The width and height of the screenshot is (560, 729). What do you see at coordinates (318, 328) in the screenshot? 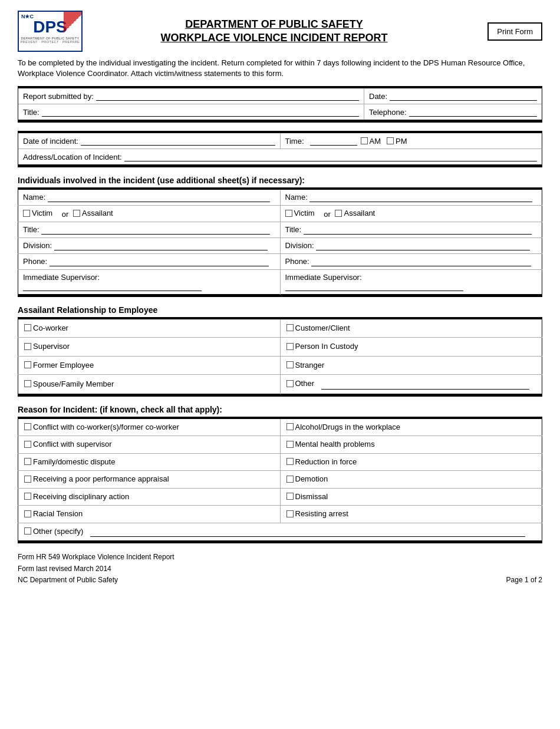
I see `customer-label: Customer/Client` at bounding box center [318, 328].